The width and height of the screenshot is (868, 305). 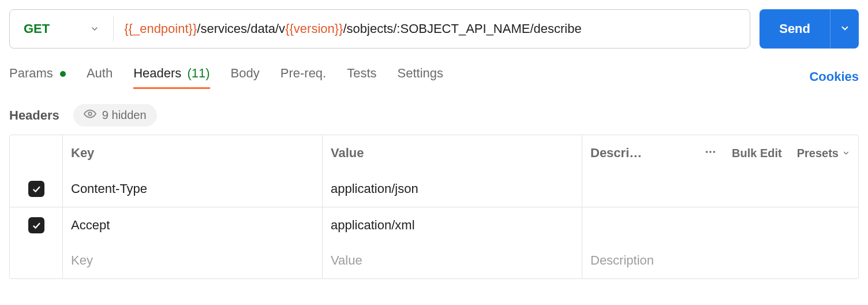 What do you see at coordinates (380, 29) in the screenshot?
I see `url-bar: GET {{_endpoint}}/services/data/v{{versi…` at bounding box center [380, 29].